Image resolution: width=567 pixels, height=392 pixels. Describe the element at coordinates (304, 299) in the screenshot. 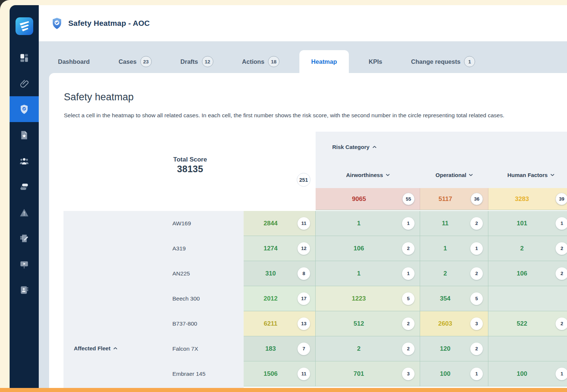

I see `case-count-badge: 17` at that location.